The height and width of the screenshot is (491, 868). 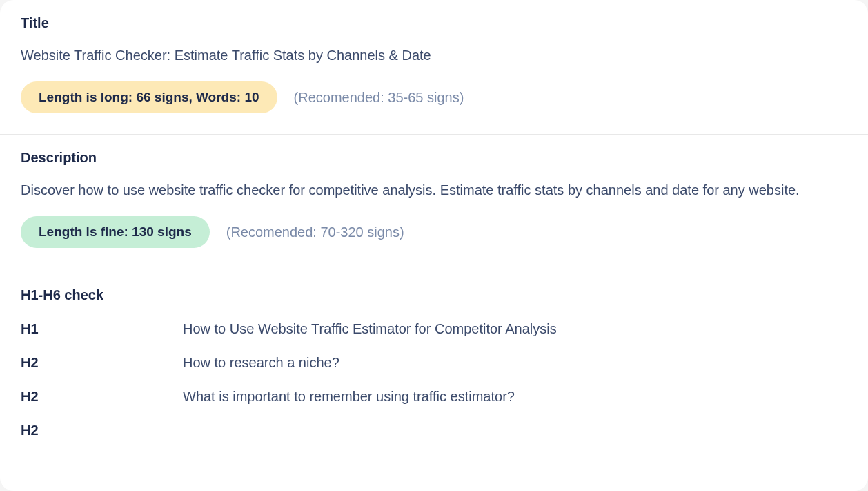 I want to click on heading-row: H2, so click(x=434, y=431).